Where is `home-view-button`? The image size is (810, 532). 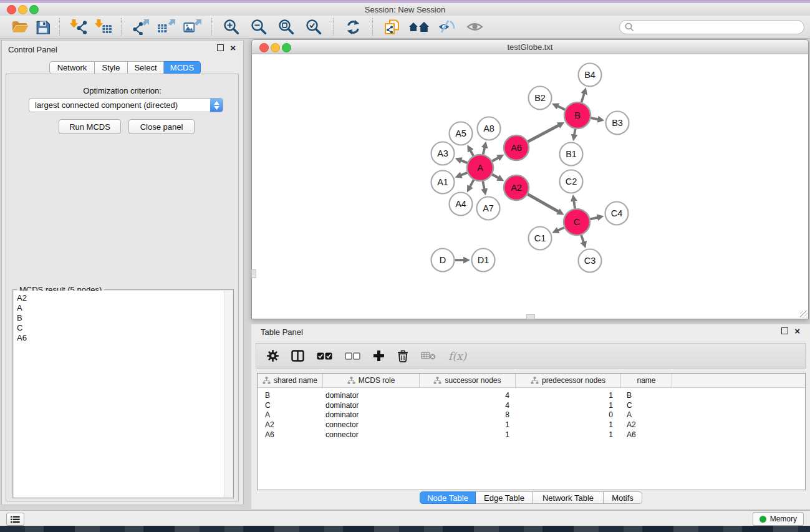 home-view-button is located at coordinates (419, 27).